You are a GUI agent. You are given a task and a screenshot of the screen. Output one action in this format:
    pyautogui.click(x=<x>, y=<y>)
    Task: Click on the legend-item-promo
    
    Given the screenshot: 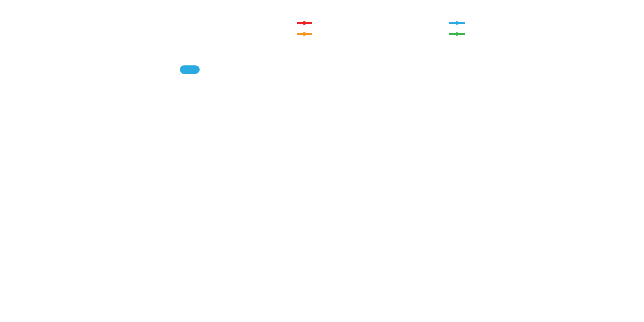 What is the action you would take?
    pyautogui.click(x=355, y=32)
    